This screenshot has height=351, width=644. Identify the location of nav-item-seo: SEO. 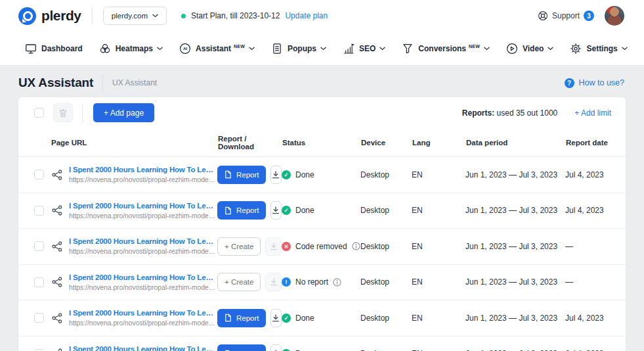
(364, 49).